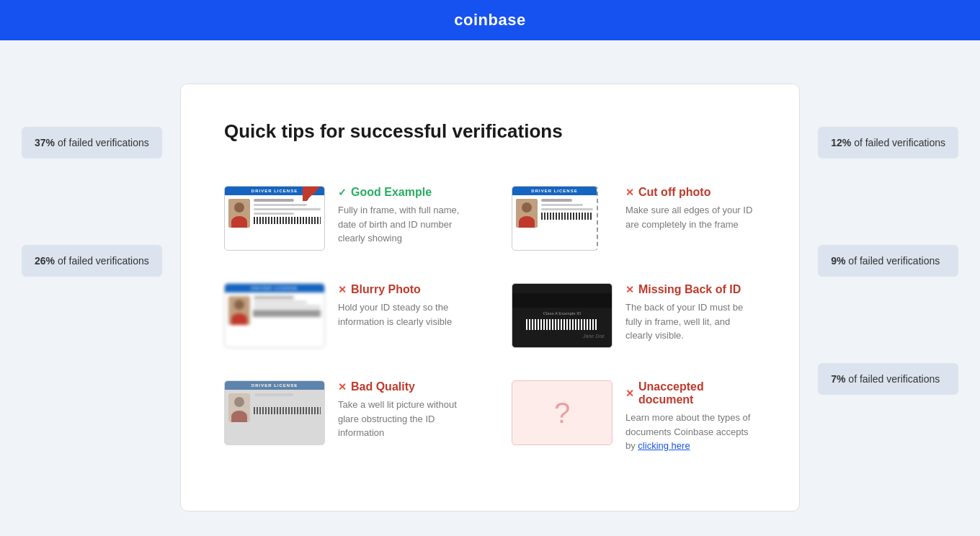  What do you see at coordinates (562, 415) in the screenshot?
I see `id-card-unknown: ?` at bounding box center [562, 415].